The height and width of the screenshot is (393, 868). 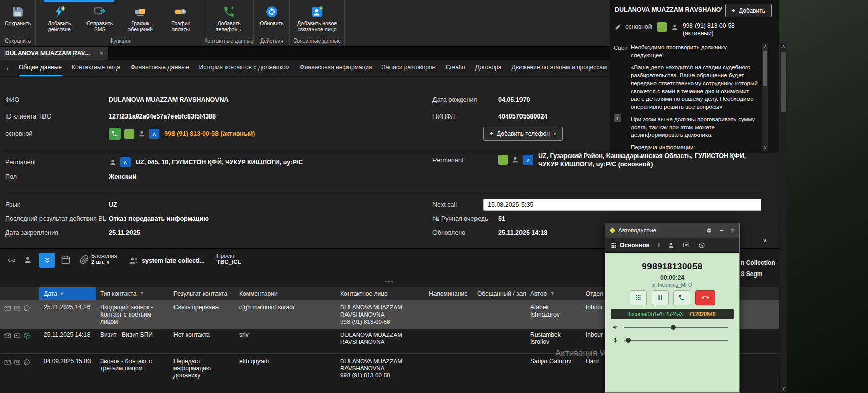 I want to click on primary-phone-value: 998 (91) 813-00-58 (активный), so click(x=209, y=134).